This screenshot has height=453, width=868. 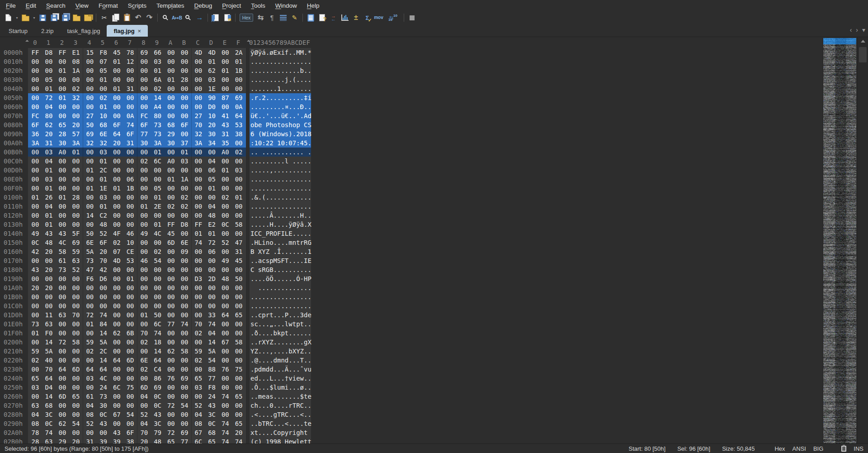 What do you see at coordinates (104, 405) in the screenshot?
I see `hex-byte: 30` at bounding box center [104, 405].